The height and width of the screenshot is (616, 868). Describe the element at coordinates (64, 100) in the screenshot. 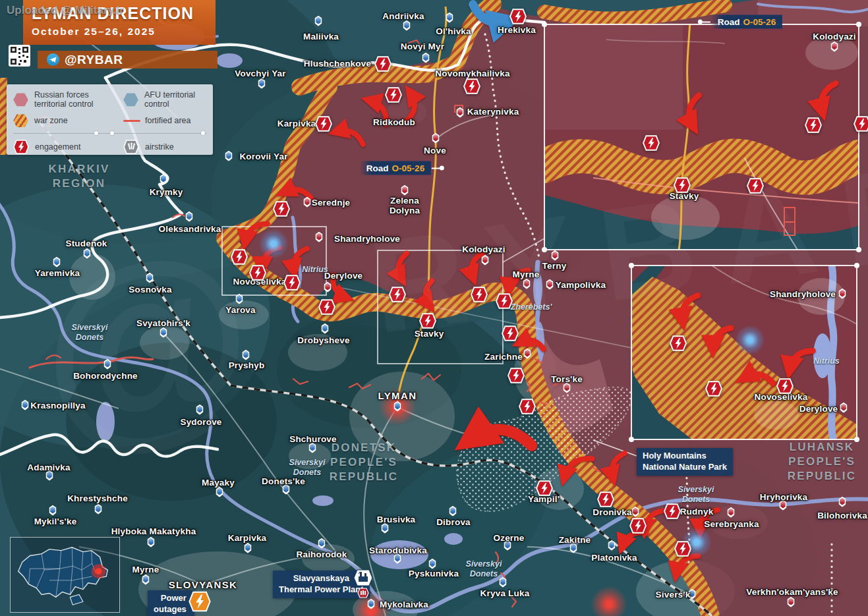

I see `legend-label: Russian forces territorial control` at that location.